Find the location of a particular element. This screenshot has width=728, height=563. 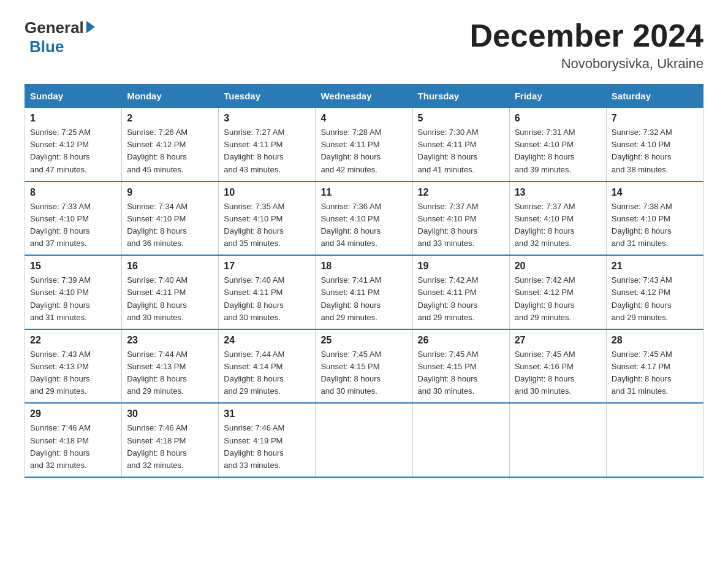

month-title: December 2024 is located at coordinates (586, 36).